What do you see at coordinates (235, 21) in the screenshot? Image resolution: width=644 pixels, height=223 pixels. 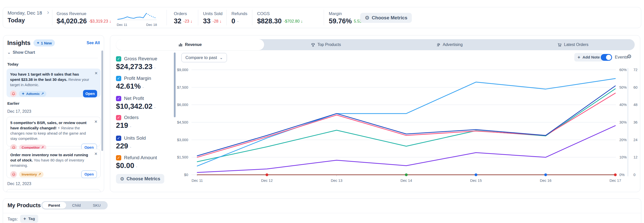 I see `refunds-value: 0-` at bounding box center [235, 21].